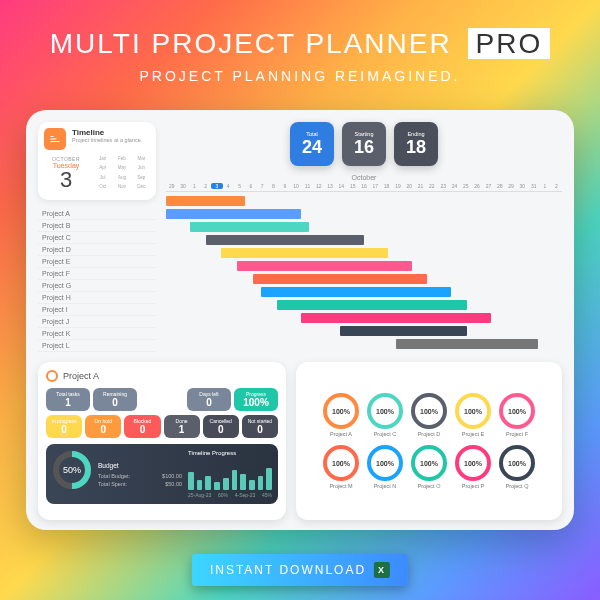 The image size is (600, 600). I want to click on month-cell: Apr, so click(102, 168).